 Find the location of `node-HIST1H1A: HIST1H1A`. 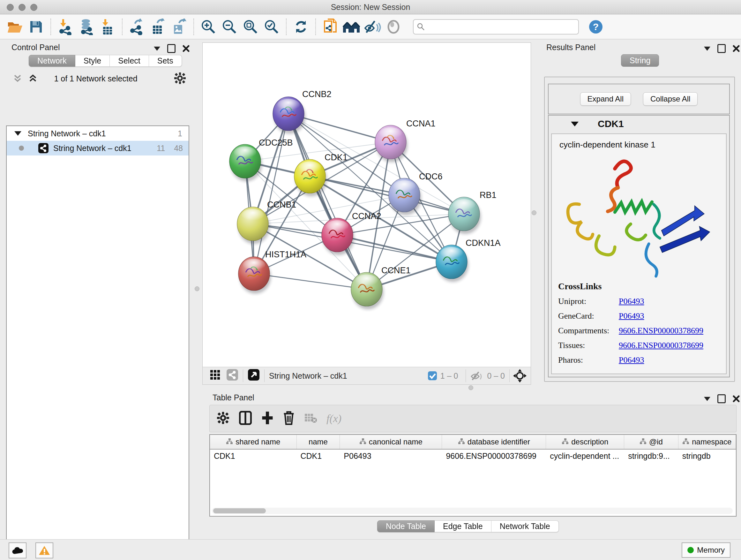

node-HIST1H1A: HIST1H1A is located at coordinates (273, 271).